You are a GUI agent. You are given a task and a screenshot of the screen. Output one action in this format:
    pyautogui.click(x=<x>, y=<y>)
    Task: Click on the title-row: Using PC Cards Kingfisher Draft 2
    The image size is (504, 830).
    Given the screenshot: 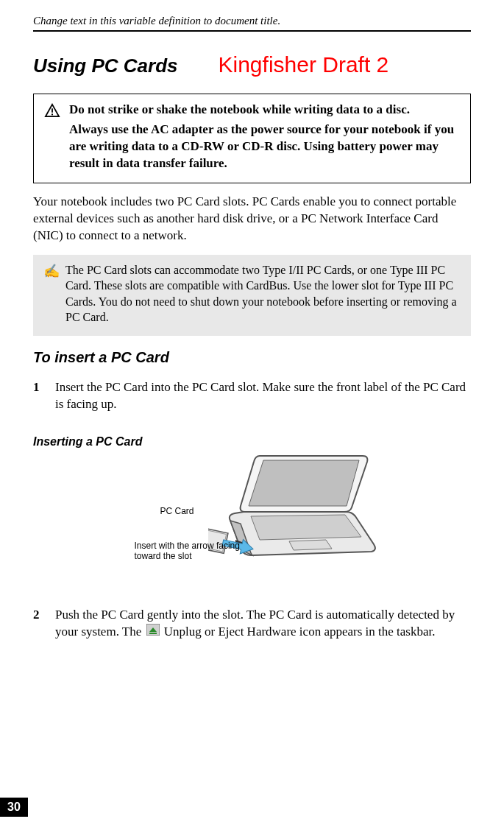 What is the action you would take?
    pyautogui.click(x=252, y=65)
    